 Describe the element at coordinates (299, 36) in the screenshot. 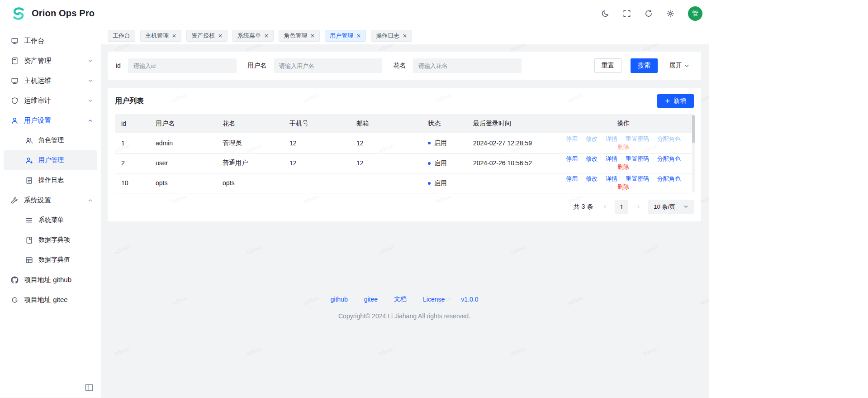

I see `tab-role-management: 角色管理` at that location.